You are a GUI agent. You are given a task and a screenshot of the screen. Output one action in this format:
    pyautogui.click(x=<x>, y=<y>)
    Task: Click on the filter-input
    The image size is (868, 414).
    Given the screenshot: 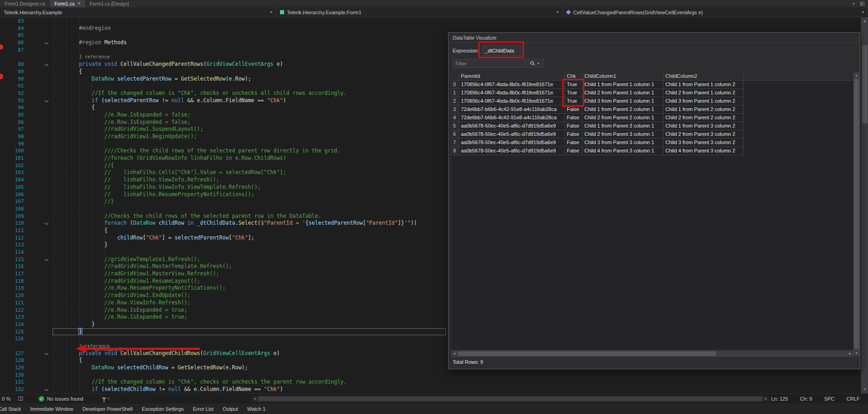 What is the action you would take?
    pyautogui.click(x=489, y=64)
    